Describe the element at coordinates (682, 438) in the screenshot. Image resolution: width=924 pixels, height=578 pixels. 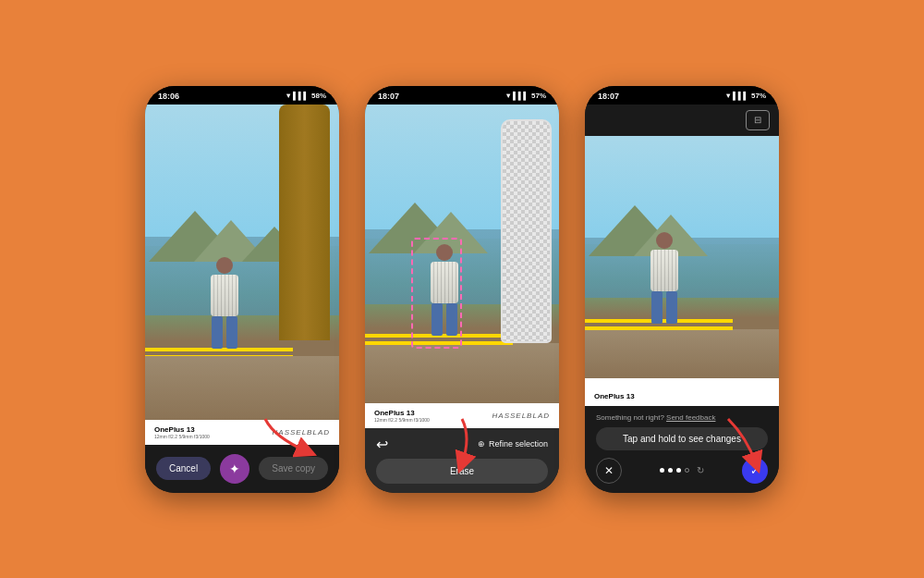
I see `tap-hold-button: Tap and hold to see changes` at that location.